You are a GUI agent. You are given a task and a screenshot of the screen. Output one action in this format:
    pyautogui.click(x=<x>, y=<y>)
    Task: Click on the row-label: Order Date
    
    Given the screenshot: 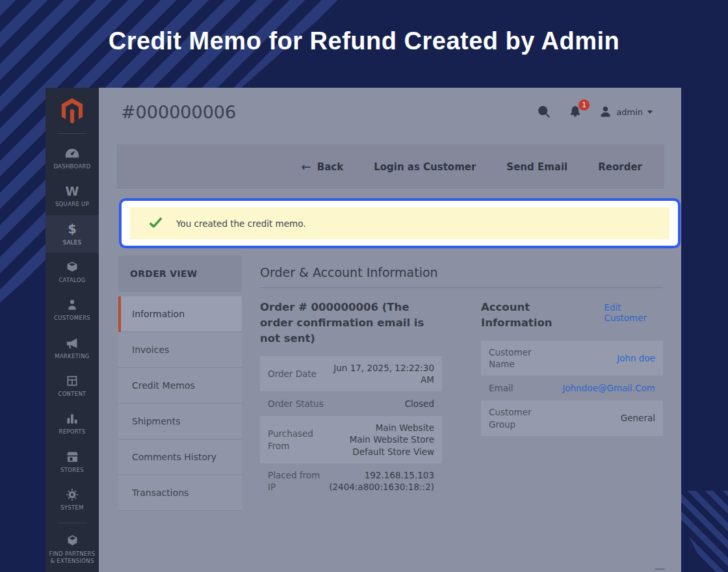 What is the action you would take?
    pyautogui.click(x=297, y=374)
    